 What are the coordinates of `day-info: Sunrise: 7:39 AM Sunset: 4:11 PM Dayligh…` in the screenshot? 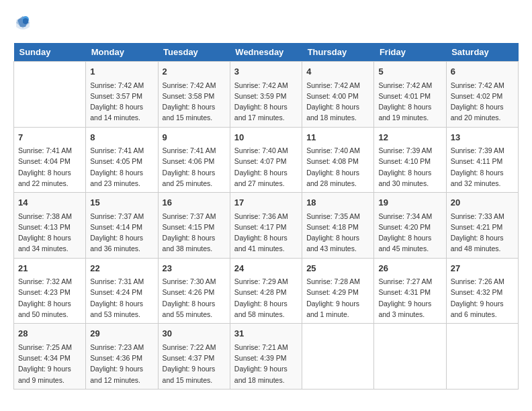 It's located at (482, 167).